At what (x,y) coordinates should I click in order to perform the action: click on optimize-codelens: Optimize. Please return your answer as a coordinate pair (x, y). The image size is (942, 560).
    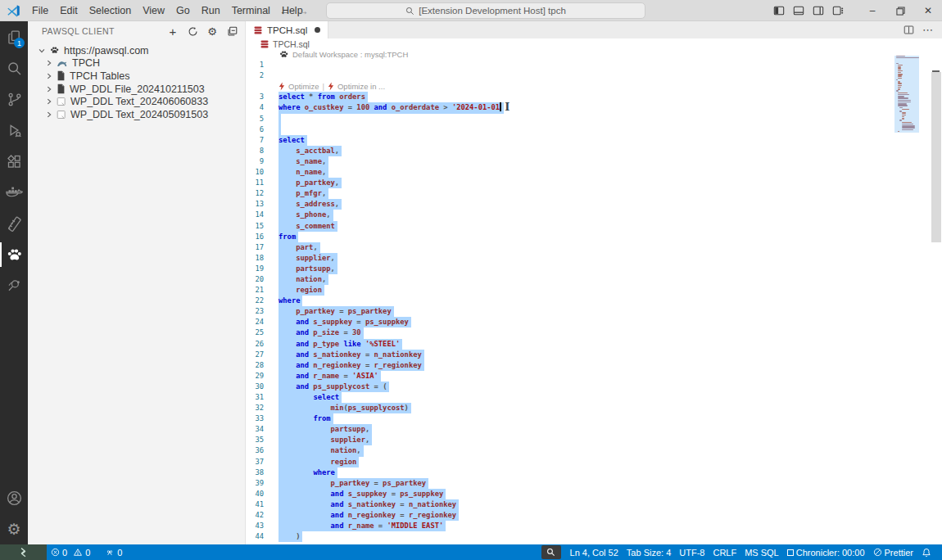
    Looking at the image, I should click on (303, 87).